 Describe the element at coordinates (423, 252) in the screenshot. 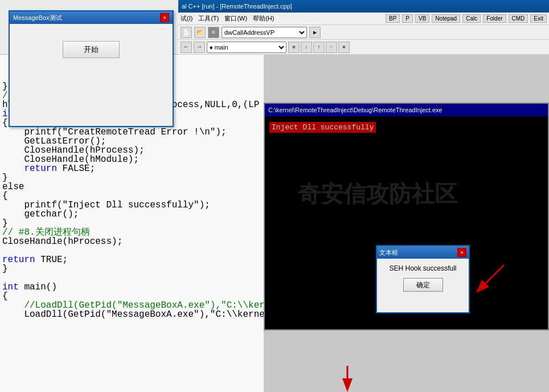

I see `textbox-titlebar: 文本框 ✕` at that location.